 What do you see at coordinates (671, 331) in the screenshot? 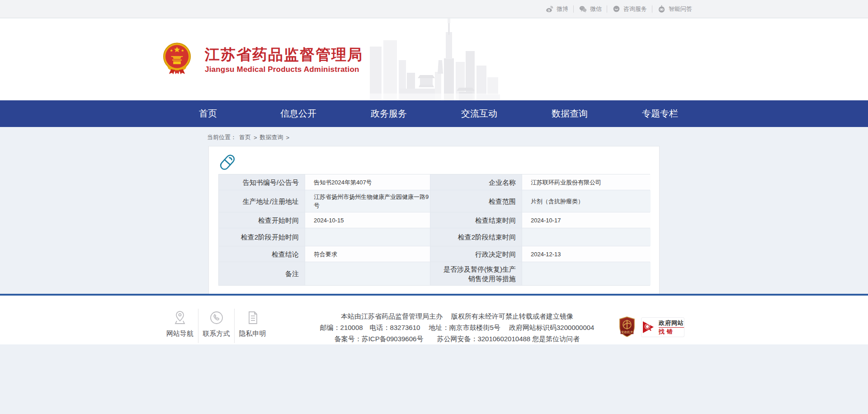
I see `find-error-label: 找错` at bounding box center [671, 331].